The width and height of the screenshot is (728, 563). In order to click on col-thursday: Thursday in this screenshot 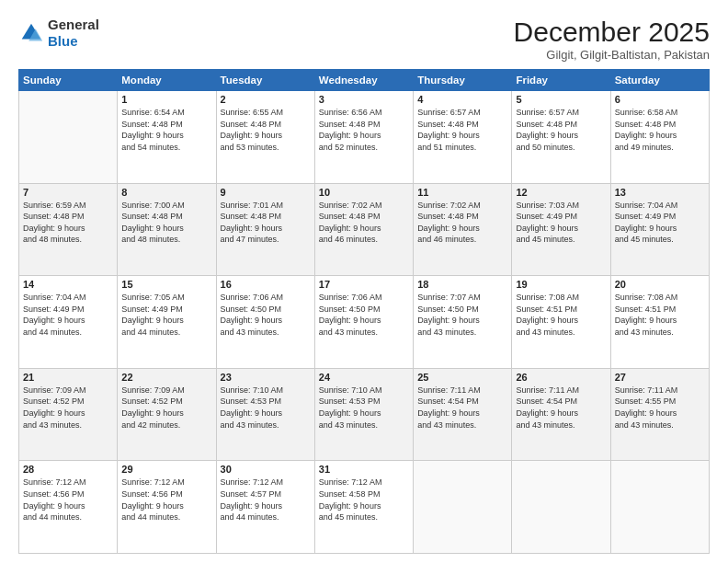, I will do `click(463, 81)`.